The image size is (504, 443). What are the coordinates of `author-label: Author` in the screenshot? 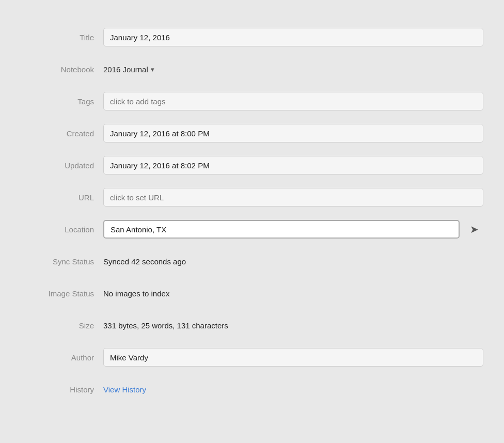 It's located at (62, 357).